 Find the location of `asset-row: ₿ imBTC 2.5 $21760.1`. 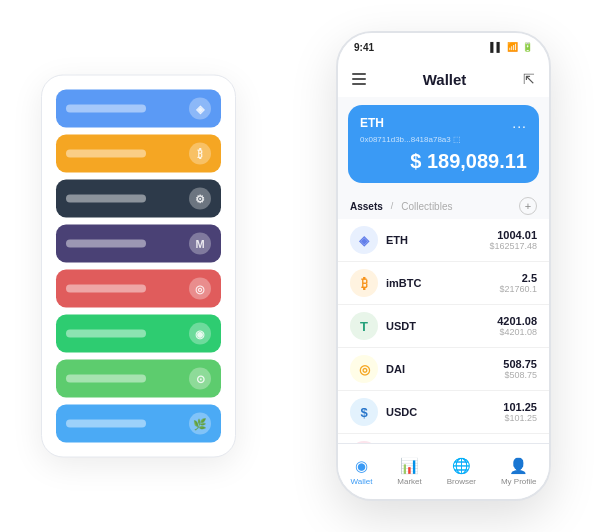

asset-row: ₿ imBTC 2.5 $21760.1 is located at coordinates (444, 284).